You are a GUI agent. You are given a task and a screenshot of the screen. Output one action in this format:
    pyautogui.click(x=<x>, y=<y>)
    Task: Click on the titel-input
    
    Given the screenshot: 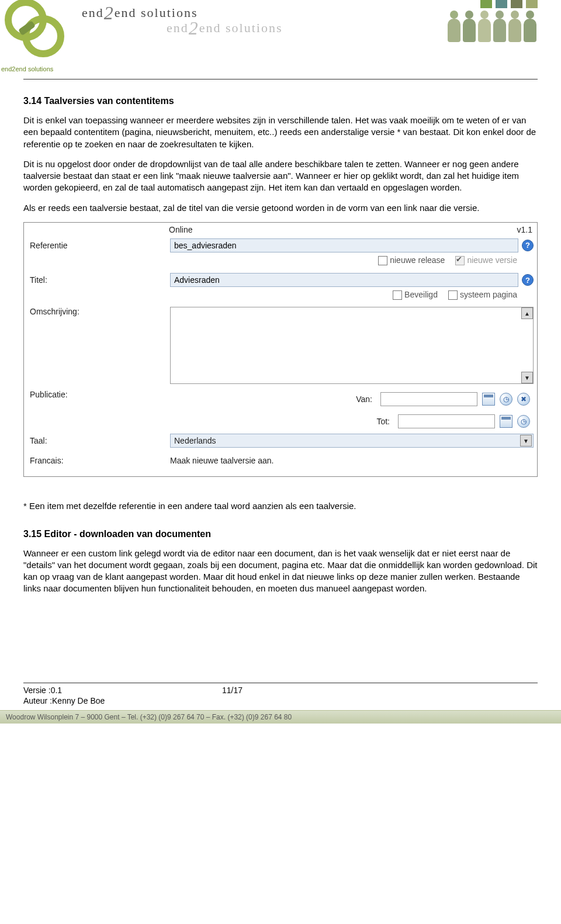 What is the action you would take?
    pyautogui.click(x=344, y=280)
    